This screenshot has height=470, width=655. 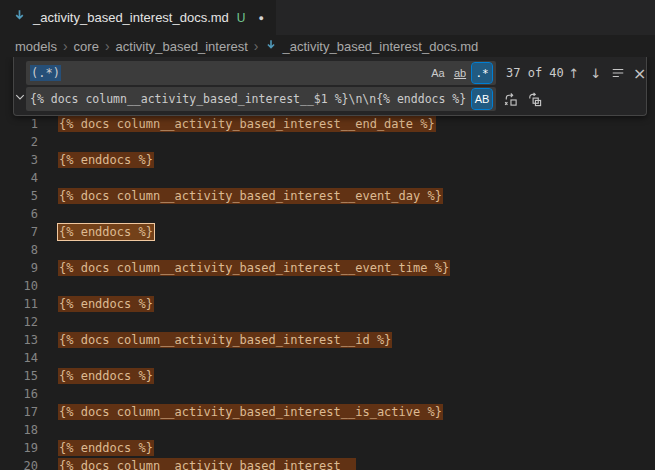 What do you see at coordinates (242, 18) in the screenshot?
I see `git-status-badge: U` at bounding box center [242, 18].